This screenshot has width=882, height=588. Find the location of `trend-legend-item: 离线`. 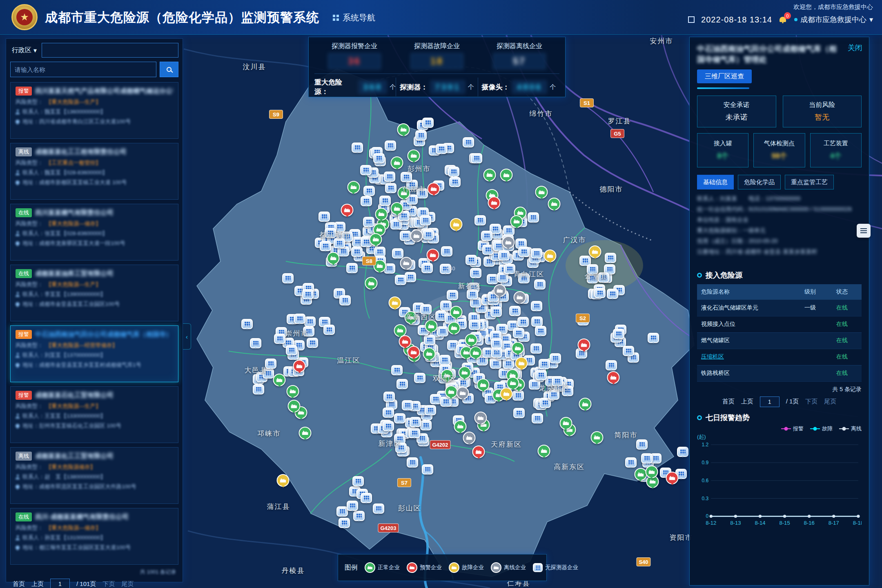

trend-legend-item: 离线 is located at coordinates (850, 429).